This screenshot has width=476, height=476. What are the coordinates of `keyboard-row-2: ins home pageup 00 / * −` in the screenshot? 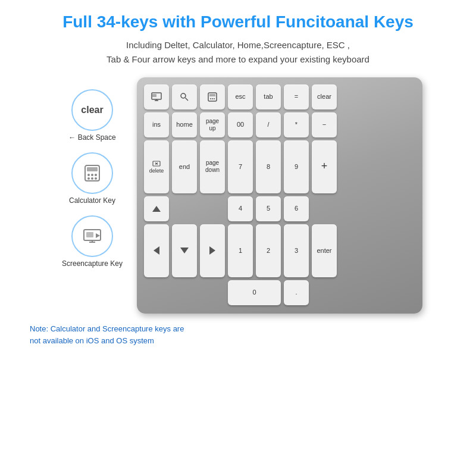 It's located at (280, 125).